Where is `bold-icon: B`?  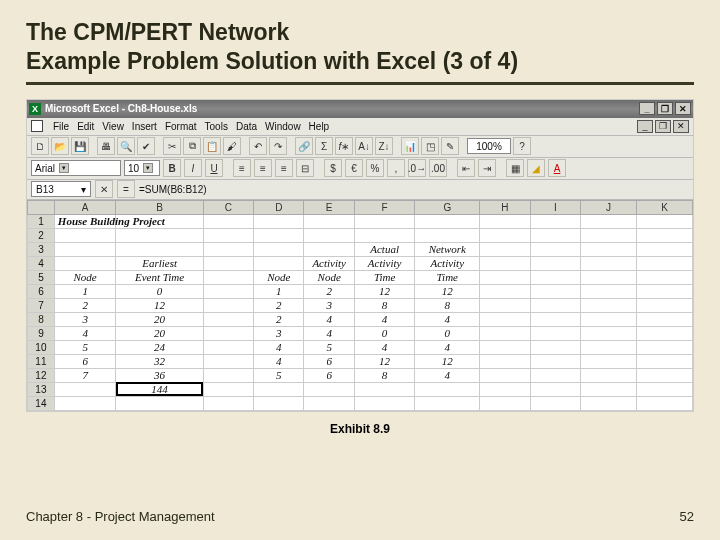 bold-icon: B is located at coordinates (172, 168).